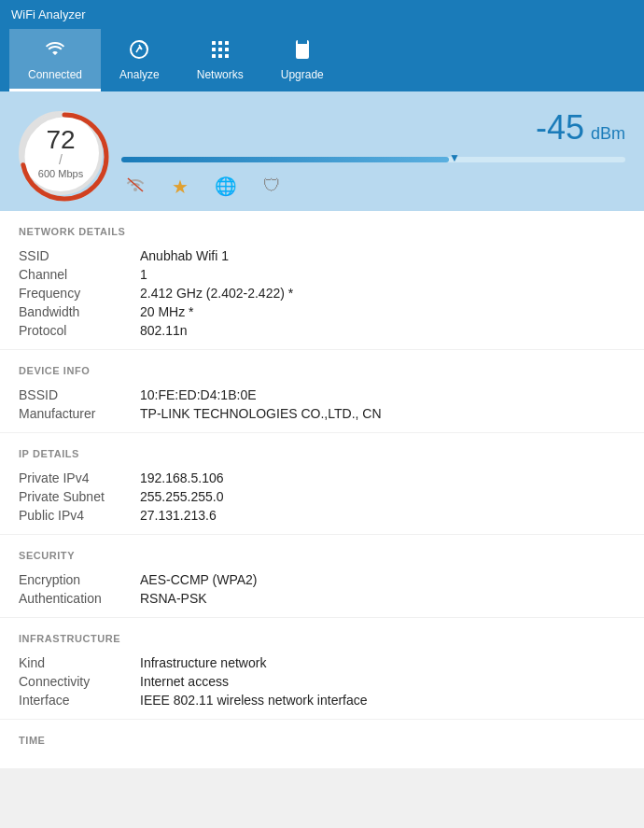 The width and height of the screenshot is (644, 828). Describe the element at coordinates (322, 497) in the screenshot. I see `ip-details-grid: Private IPv4 192.168.5.106 Private Subne…` at that location.